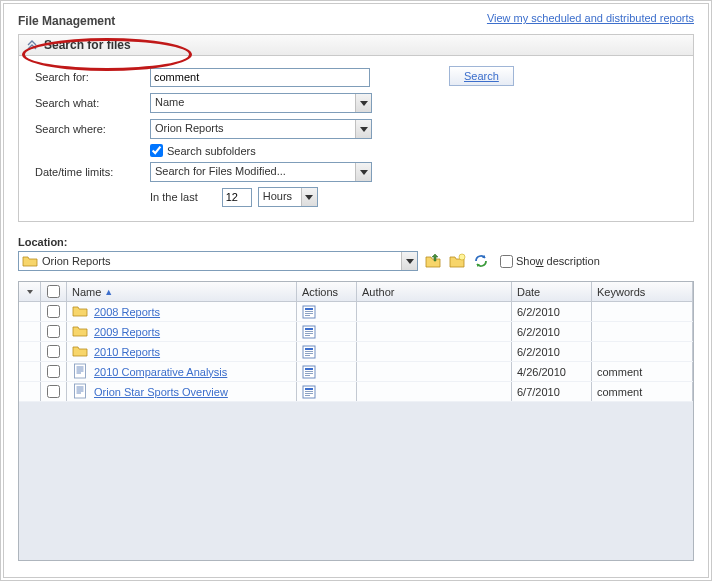  What do you see at coordinates (327, 292) in the screenshot?
I see `column-actions: Actions` at bounding box center [327, 292].